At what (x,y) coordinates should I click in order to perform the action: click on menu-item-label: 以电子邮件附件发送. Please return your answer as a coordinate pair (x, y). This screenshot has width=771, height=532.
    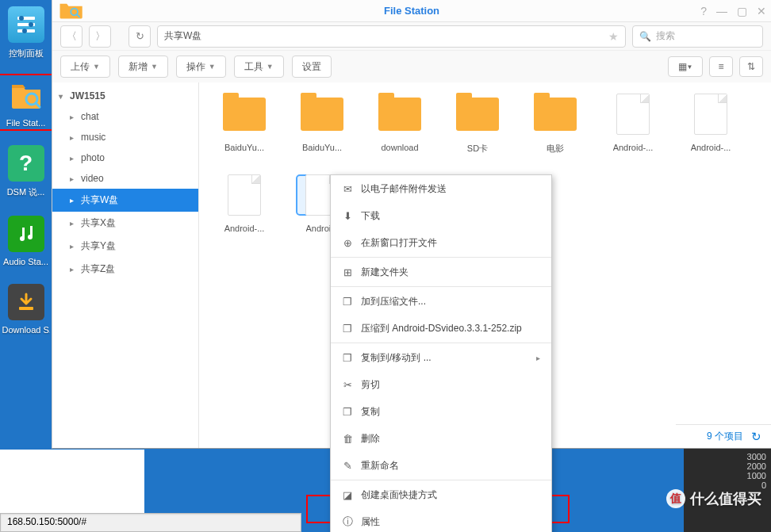
    Looking at the image, I should click on (404, 189).